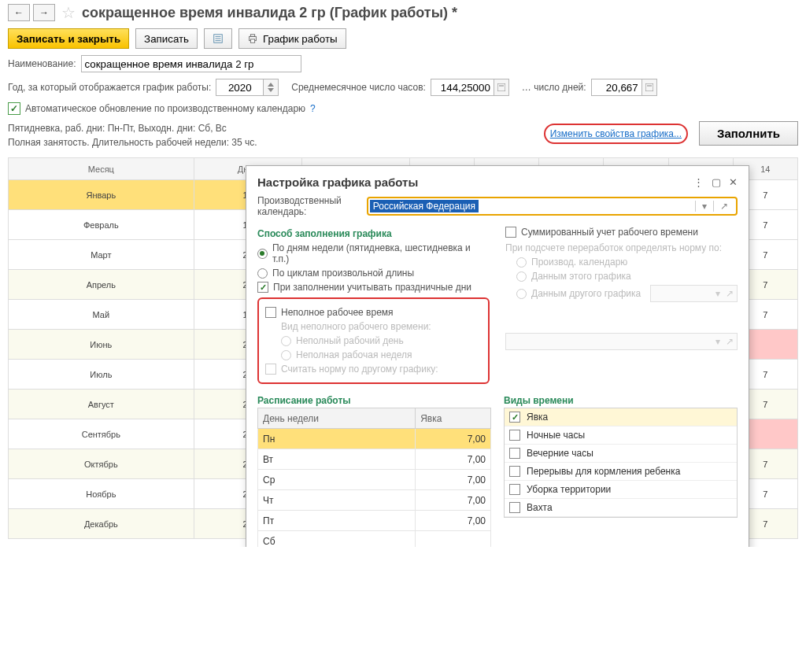  I want to click on sched-row: Ср7,00, so click(375, 480).